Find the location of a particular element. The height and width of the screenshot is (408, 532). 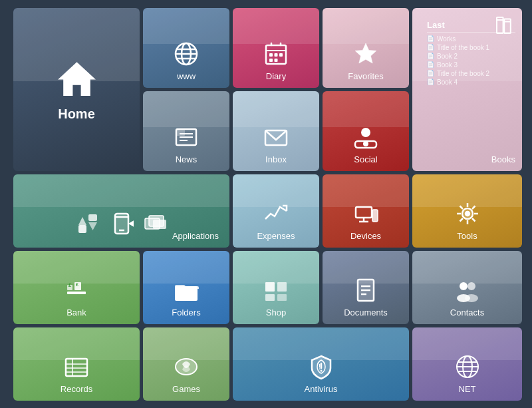

bank-label: Bank is located at coordinates (76, 313).